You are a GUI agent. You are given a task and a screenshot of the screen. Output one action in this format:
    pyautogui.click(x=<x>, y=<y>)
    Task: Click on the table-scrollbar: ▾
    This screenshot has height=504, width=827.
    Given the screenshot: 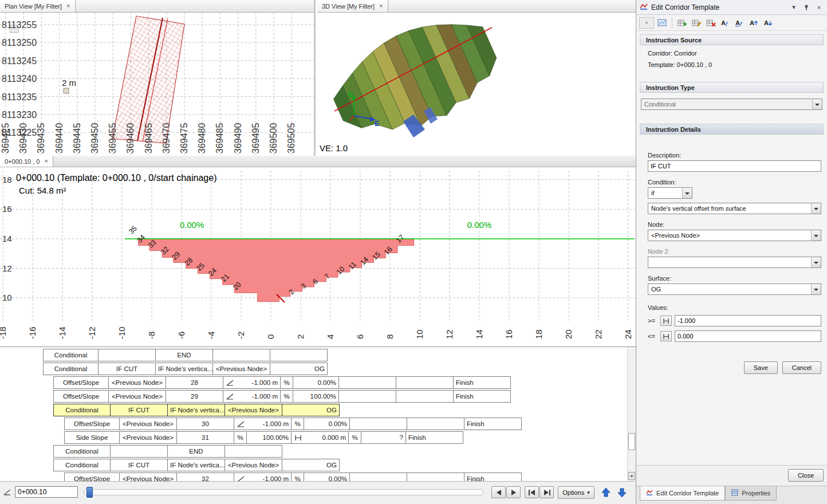 What is the action you would take?
    pyautogui.click(x=631, y=414)
    